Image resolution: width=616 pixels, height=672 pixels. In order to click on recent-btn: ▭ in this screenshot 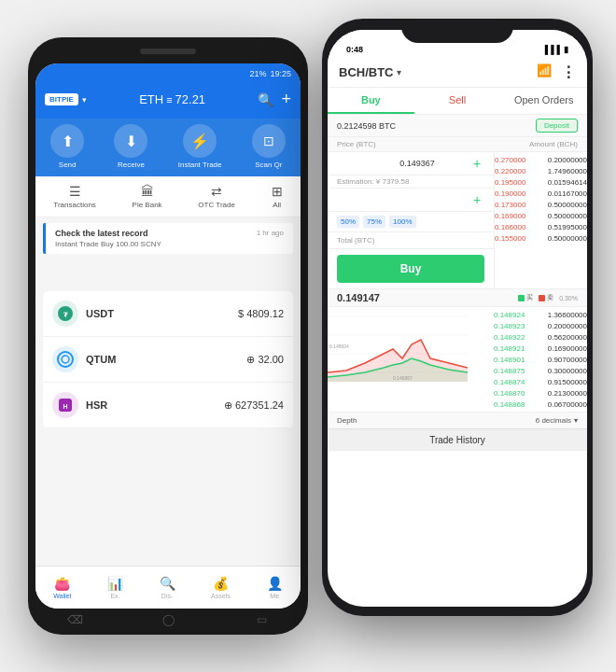, I will do `click(261, 620)`.